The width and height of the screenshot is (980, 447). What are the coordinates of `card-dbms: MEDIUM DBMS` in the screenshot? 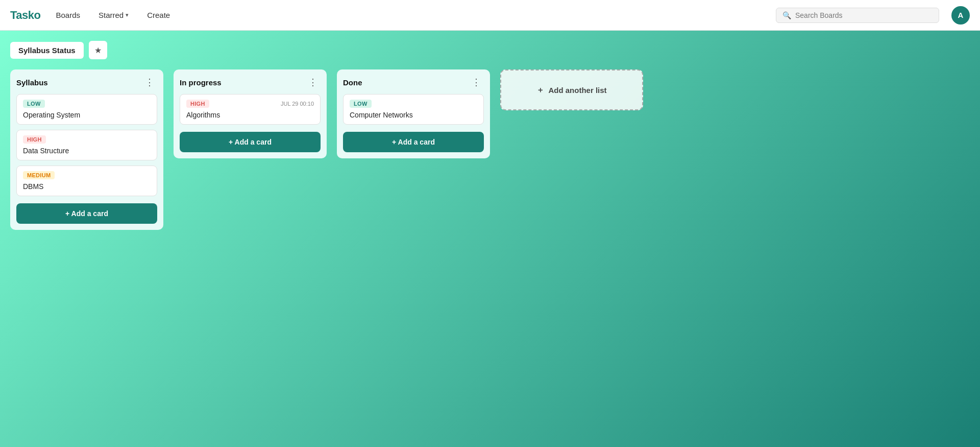 It's located at (87, 181).